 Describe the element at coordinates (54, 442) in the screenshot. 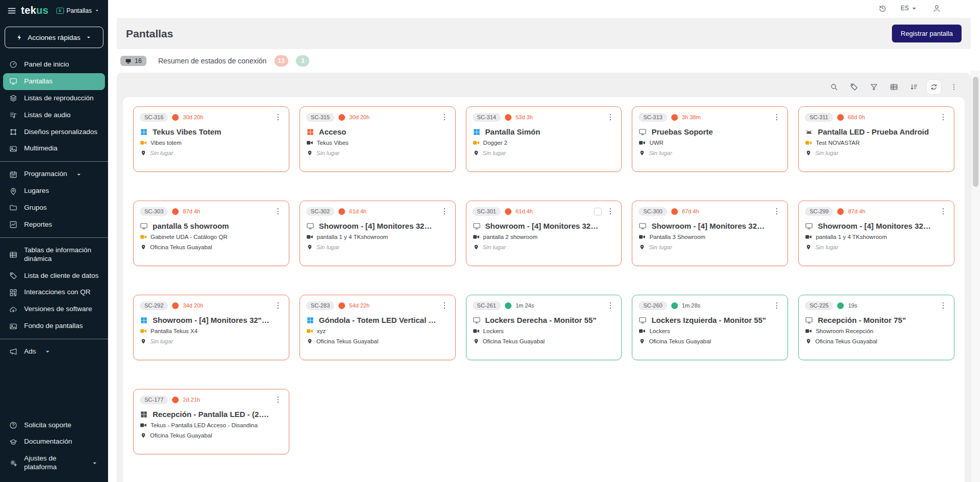

I see `sidebar-item-documentacion: Documentación` at that location.